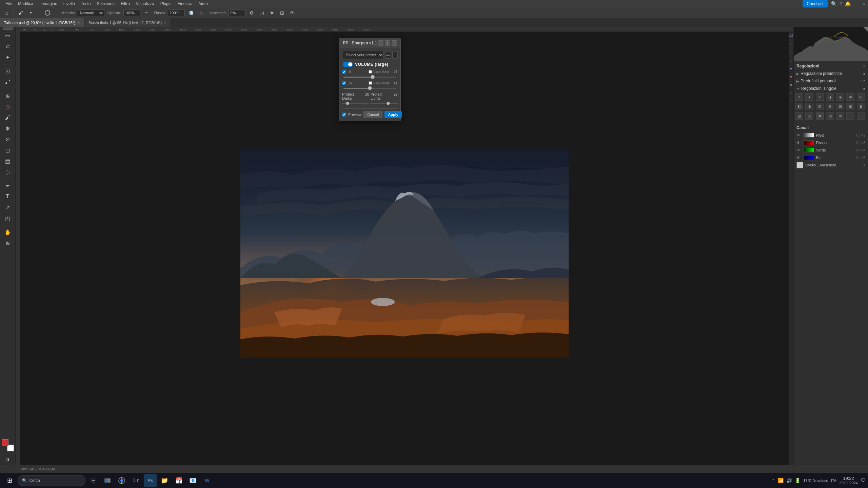  I want to click on eyedropper-tool: 🖍, so click(8, 82).